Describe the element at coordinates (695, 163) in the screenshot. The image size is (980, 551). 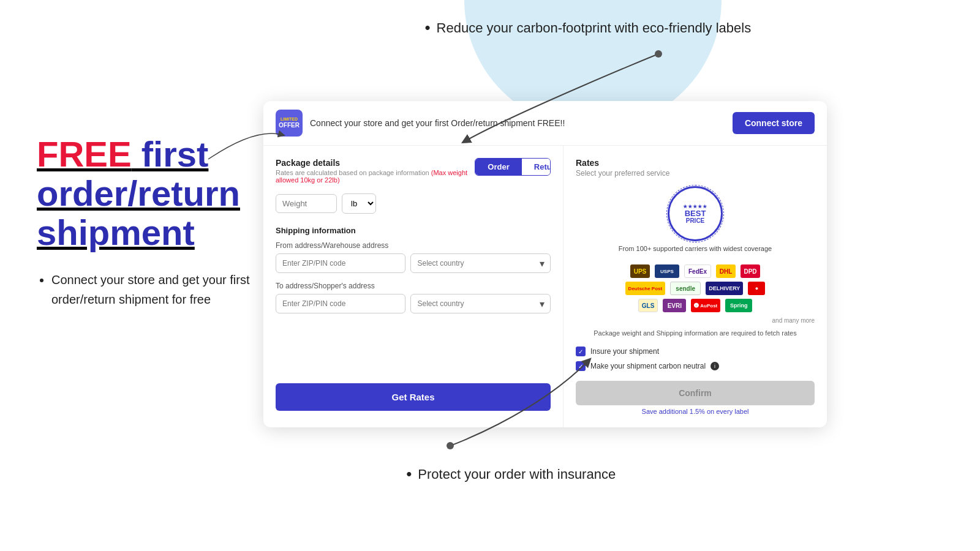
I see `rates-title: Rates` at that location.